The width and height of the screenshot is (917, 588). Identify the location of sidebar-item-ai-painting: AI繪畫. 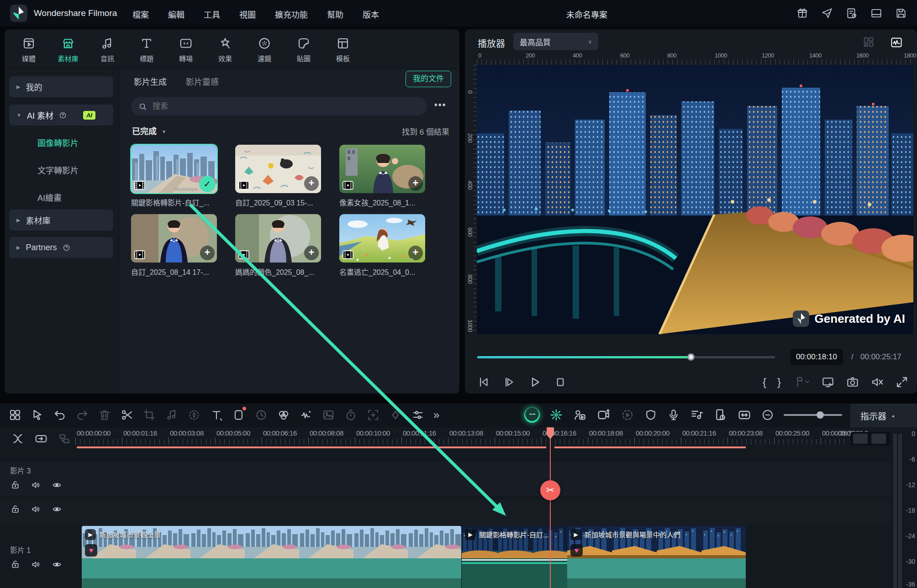
(49, 197).